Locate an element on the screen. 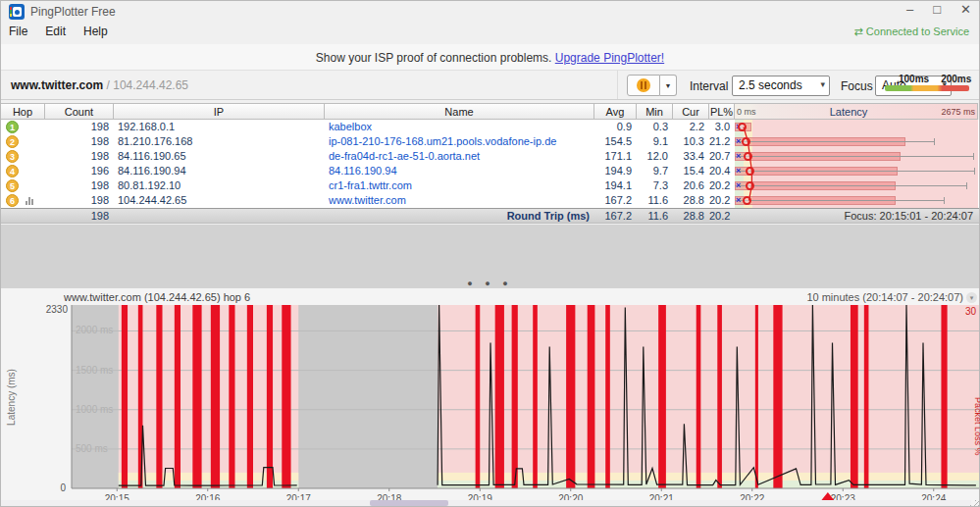 This screenshot has height=507, width=980. summary-ip is located at coordinates (220, 216).